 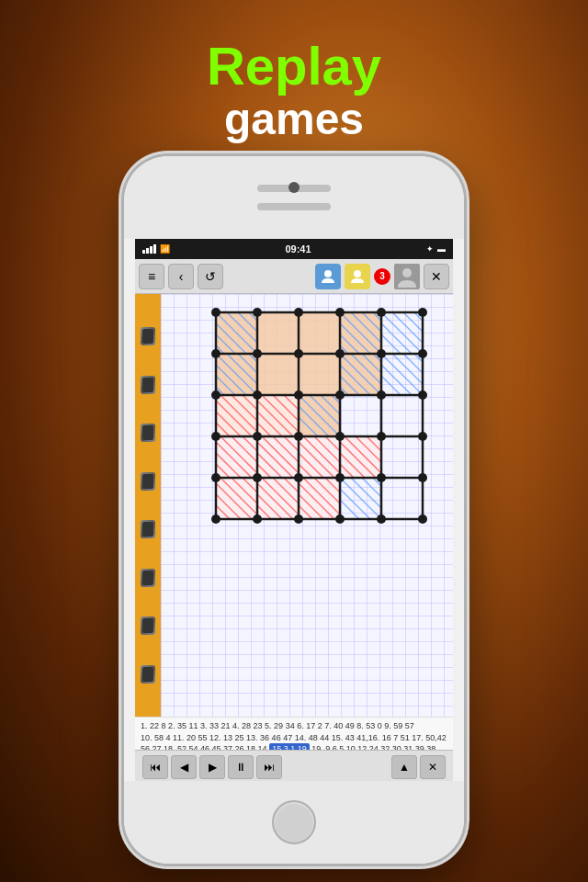 What do you see at coordinates (436, 277) in the screenshot?
I see `close-button: ✕` at bounding box center [436, 277].